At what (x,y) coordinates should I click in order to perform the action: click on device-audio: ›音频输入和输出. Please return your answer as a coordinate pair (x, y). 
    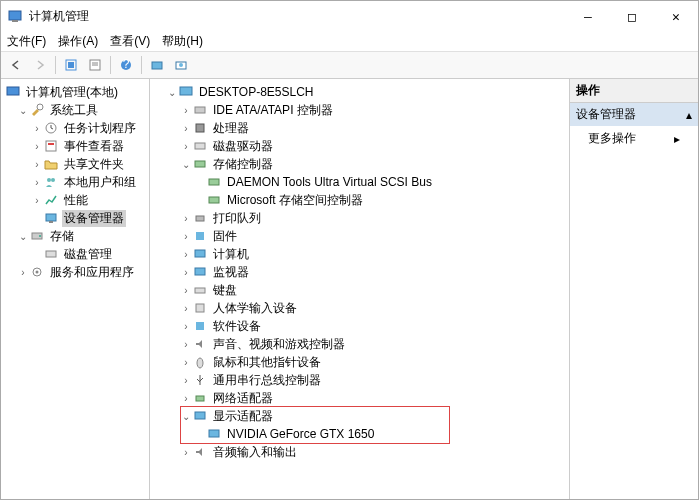
    Looking at the image, I should click on (360, 452).